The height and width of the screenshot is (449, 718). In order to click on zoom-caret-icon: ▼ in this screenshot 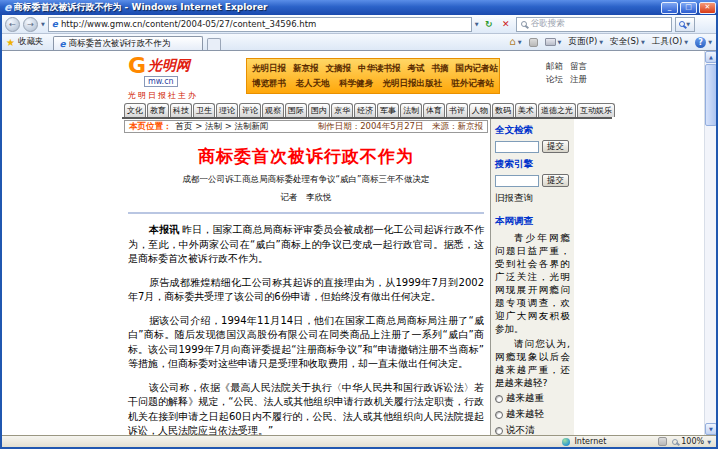, I will do `click(709, 442)`.